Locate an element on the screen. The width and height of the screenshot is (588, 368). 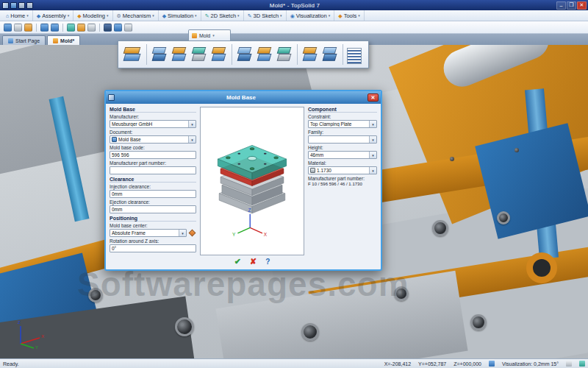
assembly-icon: ◆ is located at coordinates (38, 16).